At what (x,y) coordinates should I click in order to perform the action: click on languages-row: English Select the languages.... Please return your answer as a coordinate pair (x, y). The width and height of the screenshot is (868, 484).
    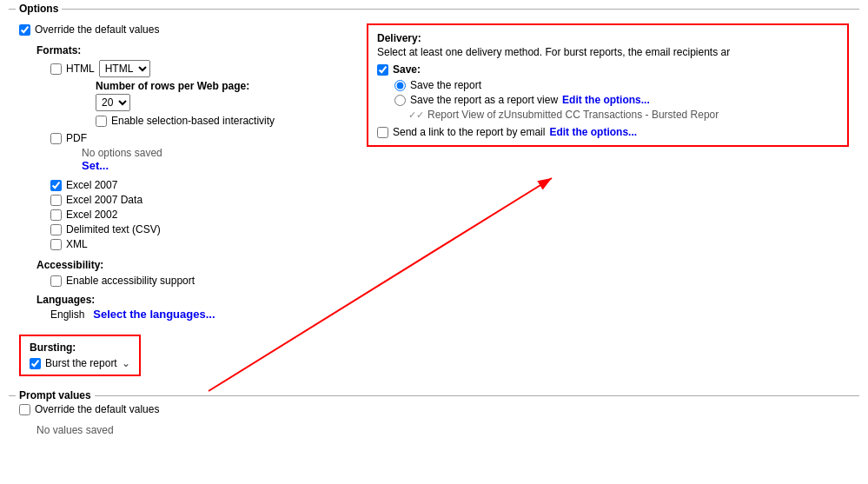
    Looking at the image, I should click on (200, 315).